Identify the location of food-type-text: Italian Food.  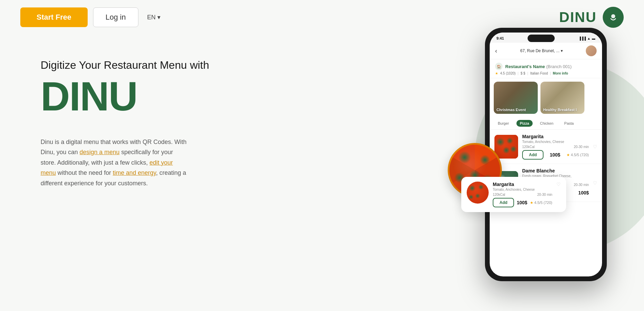
(539, 73).